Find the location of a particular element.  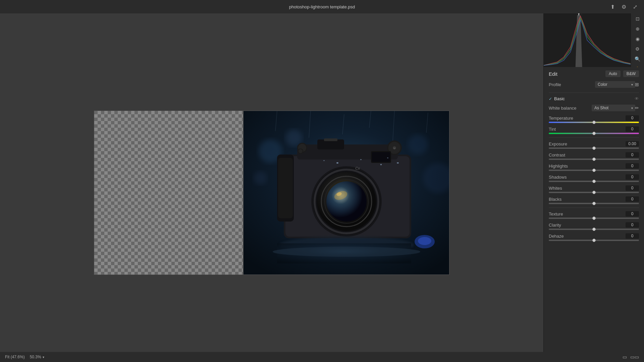

clarity-track is located at coordinates (594, 229).